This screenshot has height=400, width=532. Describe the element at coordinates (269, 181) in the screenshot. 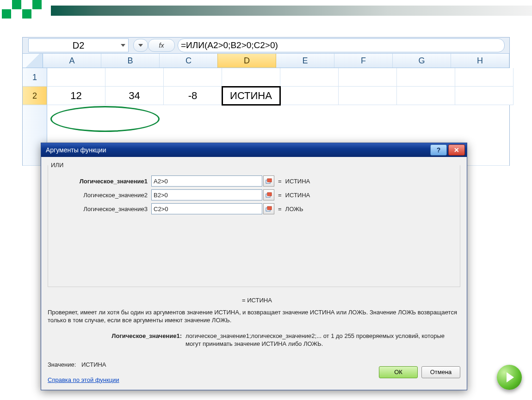

I see `arg1-ref-button` at that location.